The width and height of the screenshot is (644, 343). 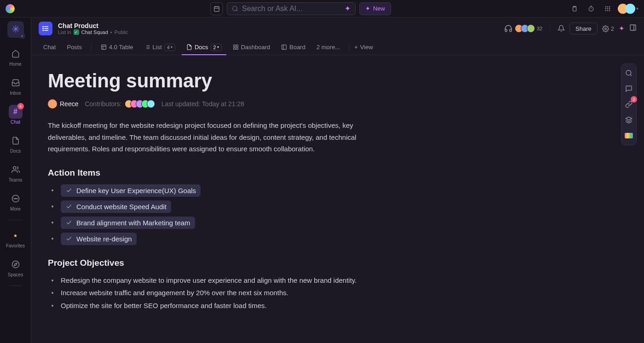 I want to click on clipboard-button, so click(x=575, y=9).